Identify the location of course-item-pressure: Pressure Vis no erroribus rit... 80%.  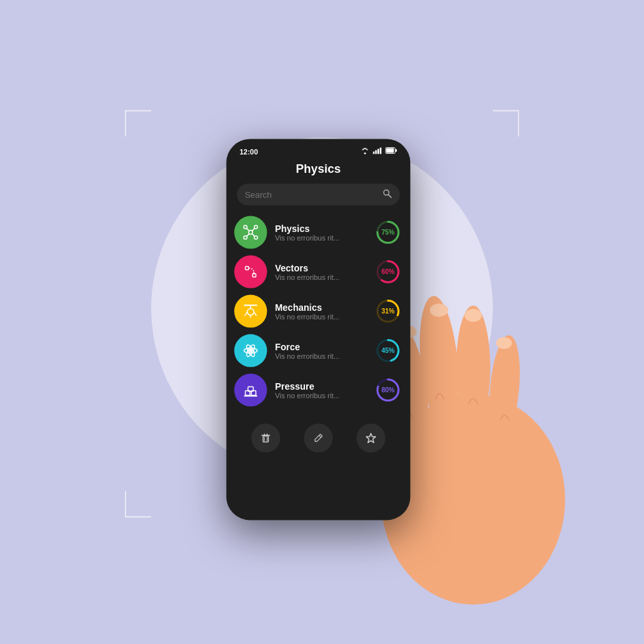
(318, 390).